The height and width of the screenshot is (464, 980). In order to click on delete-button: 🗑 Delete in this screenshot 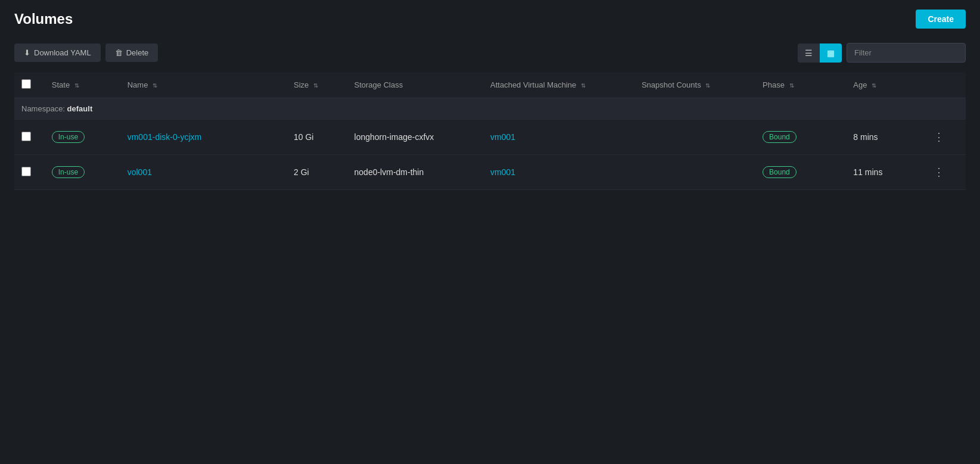, I will do `click(132, 52)`.